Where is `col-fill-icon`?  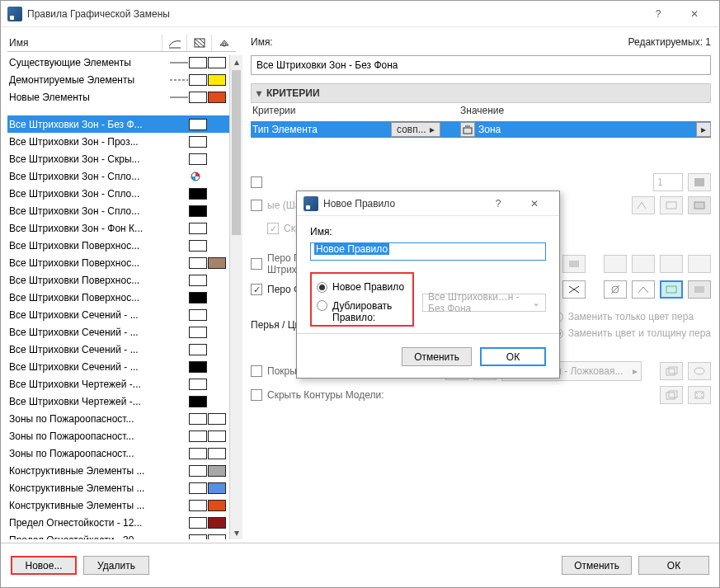 col-fill-icon is located at coordinates (199, 43).